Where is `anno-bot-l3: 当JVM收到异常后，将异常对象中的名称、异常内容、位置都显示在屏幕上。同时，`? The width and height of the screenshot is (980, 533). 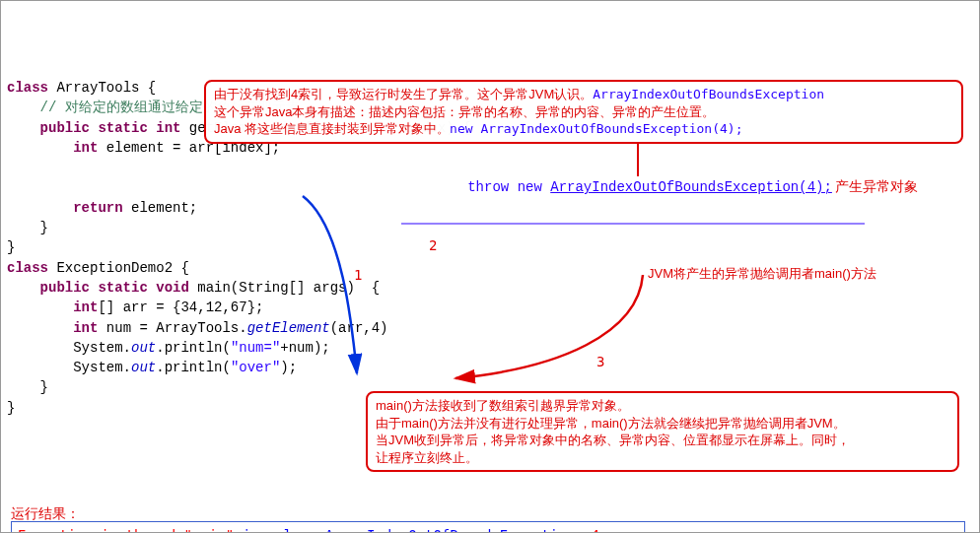
anno-bot-l3: 当JVM收到异常后，将异常对象中的名称、异常内容、位置都显示在屏幕上。同时， is located at coordinates (663, 440).